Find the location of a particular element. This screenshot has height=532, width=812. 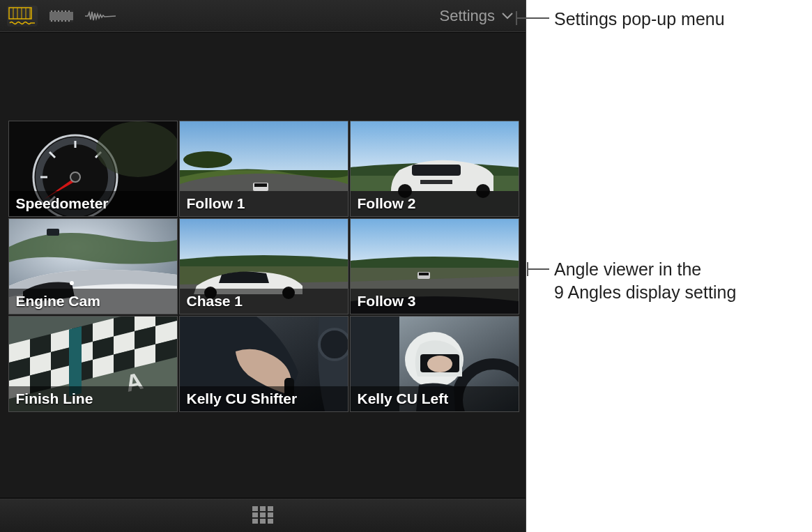

angle-label: Follow 3 is located at coordinates (387, 301).